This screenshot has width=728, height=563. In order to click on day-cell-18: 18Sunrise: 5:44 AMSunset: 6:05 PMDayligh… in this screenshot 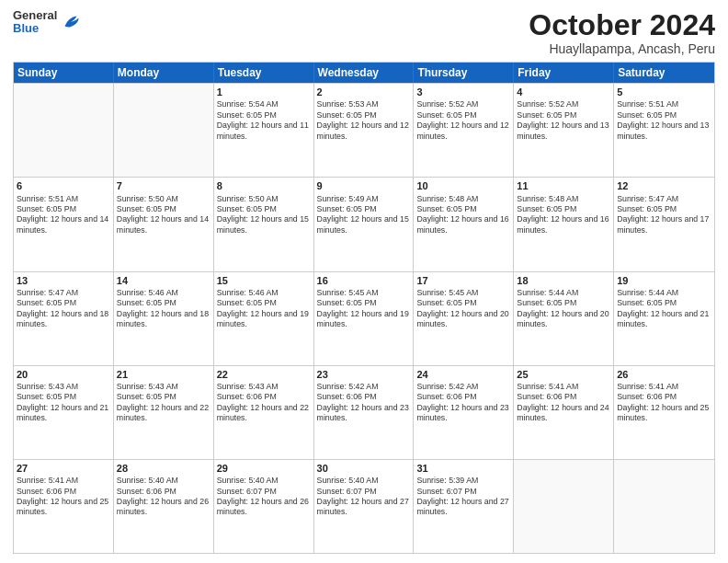, I will do `click(564, 318)`.